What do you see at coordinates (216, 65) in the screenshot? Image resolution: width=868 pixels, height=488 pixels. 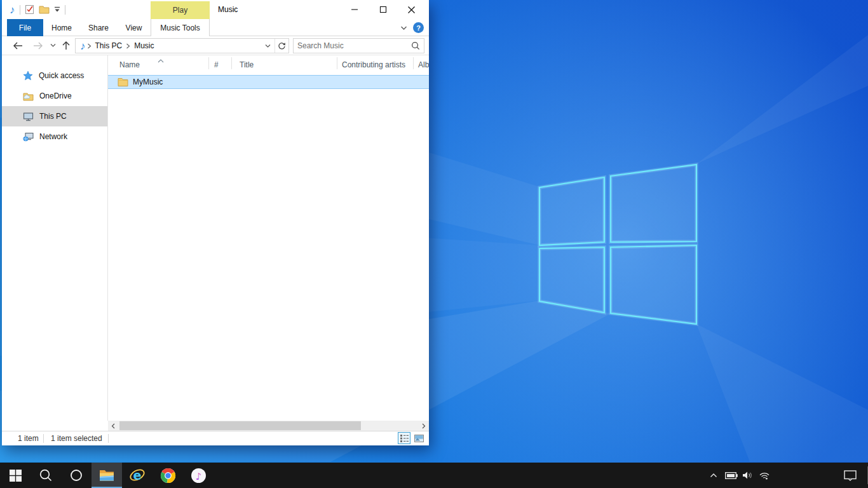 I see `column-header-number: #` at bounding box center [216, 65].